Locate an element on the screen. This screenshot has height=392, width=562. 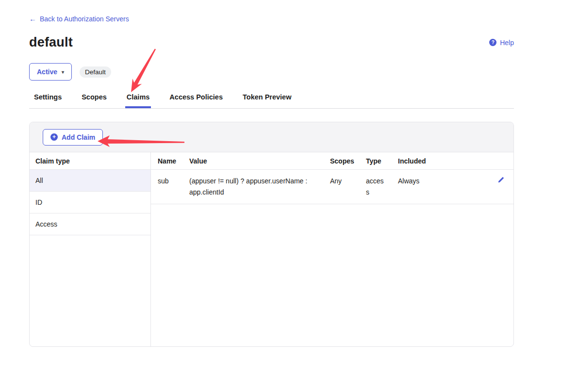
table-row: sub (appuser != null) ? appuser.userName… is located at coordinates (332, 187).